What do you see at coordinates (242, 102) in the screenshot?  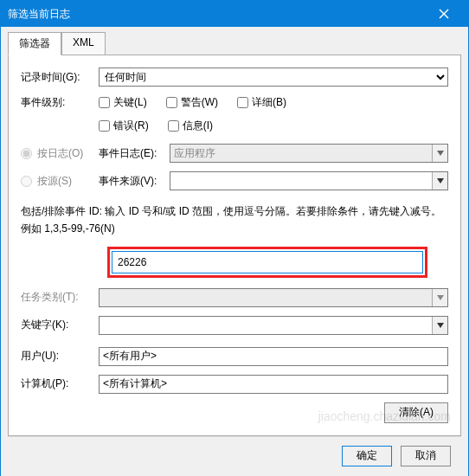 I see `level-verbose-checkbox` at bounding box center [242, 102].